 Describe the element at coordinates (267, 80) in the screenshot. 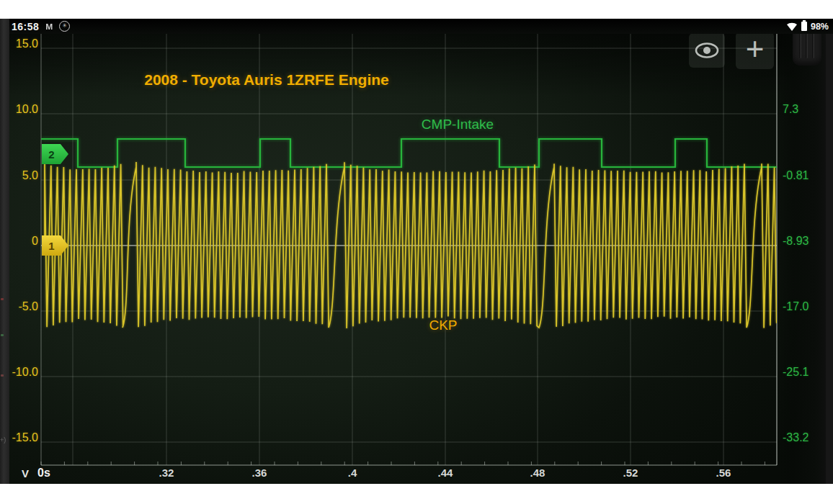

I see `annotation-title: 2008 - Toyota Auris 1ZRFE Engine` at that location.